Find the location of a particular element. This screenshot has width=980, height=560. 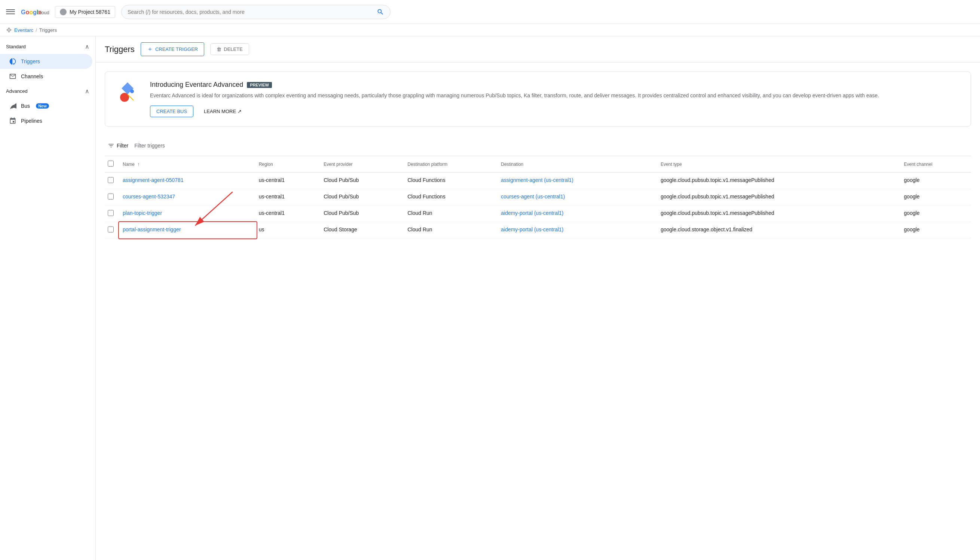

preview-badge: PREVIEW is located at coordinates (259, 85).